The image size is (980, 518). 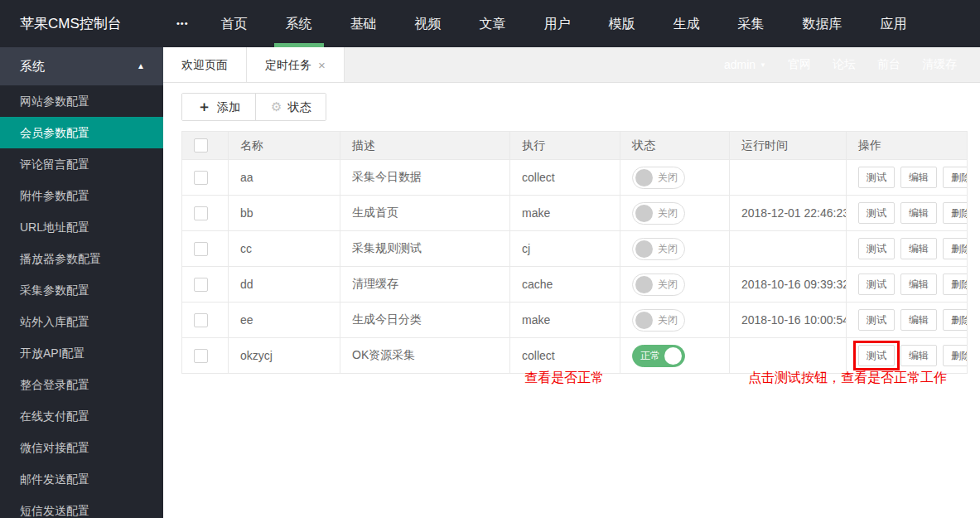 I want to click on topnav-item-文章: 文章, so click(x=493, y=23).